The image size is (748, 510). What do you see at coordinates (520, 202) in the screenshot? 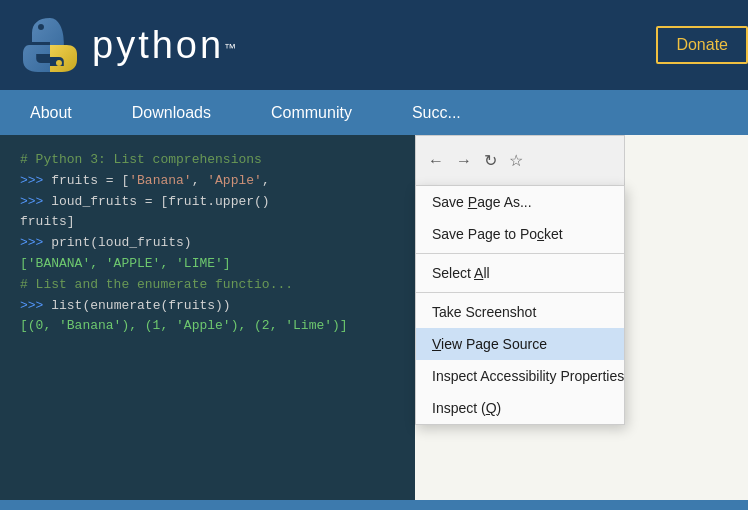
I see `context-menu-save-page-as: Save Page As...` at bounding box center [520, 202].